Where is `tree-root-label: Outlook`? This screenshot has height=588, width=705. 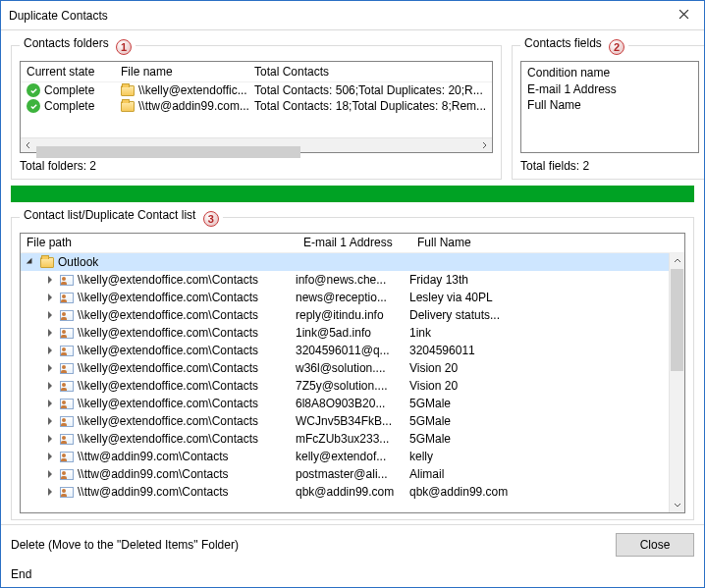 tree-root-label: Outlook is located at coordinates (196, 262).